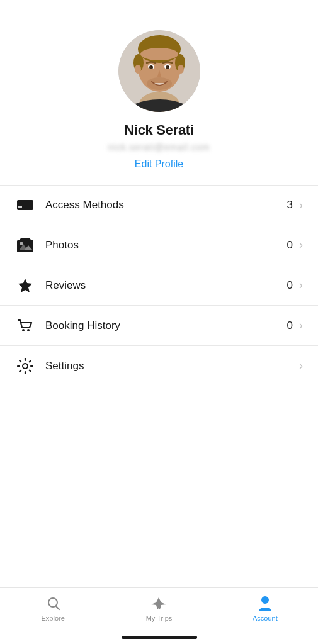  Describe the element at coordinates (25, 286) in the screenshot. I see `reviews-icon` at that location.